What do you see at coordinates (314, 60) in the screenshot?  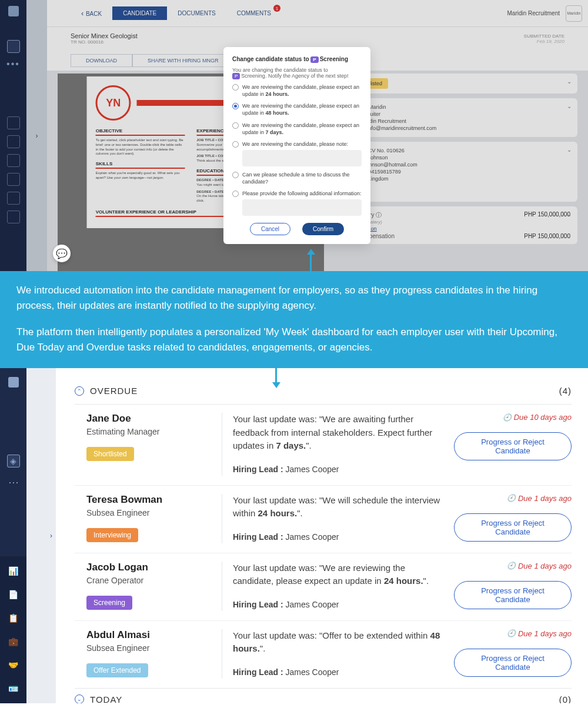 I see `status-badge-icon: P` at bounding box center [314, 60].